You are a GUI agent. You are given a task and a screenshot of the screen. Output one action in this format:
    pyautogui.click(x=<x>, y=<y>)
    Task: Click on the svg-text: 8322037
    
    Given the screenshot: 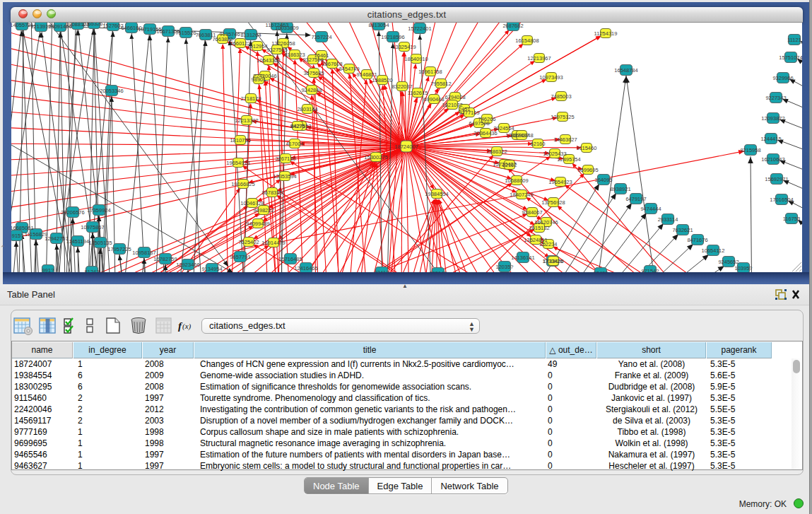 What is the action you would take?
    pyautogui.click(x=401, y=86)
    